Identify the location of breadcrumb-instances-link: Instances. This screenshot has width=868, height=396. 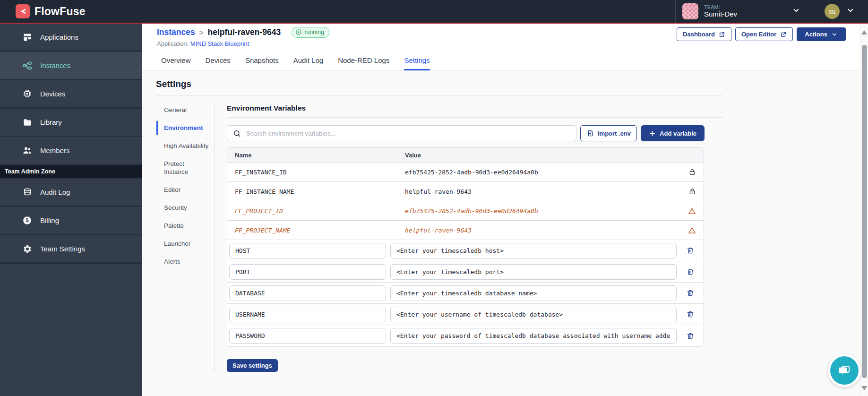
(176, 32).